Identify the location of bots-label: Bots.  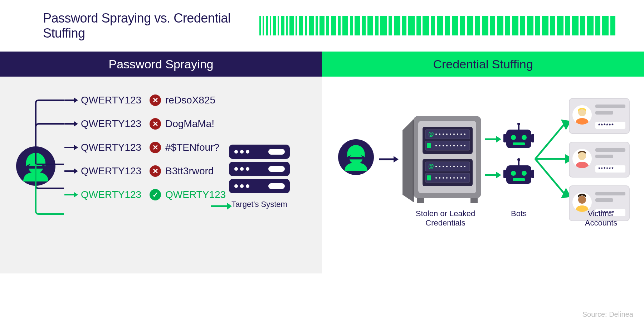
(519, 214).